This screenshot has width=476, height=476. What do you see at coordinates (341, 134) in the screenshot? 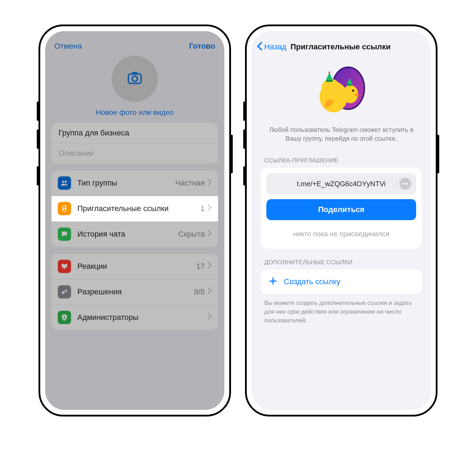
I see `hero-caption: Любой пользователь Telegram сможет вступ…` at bounding box center [341, 134].